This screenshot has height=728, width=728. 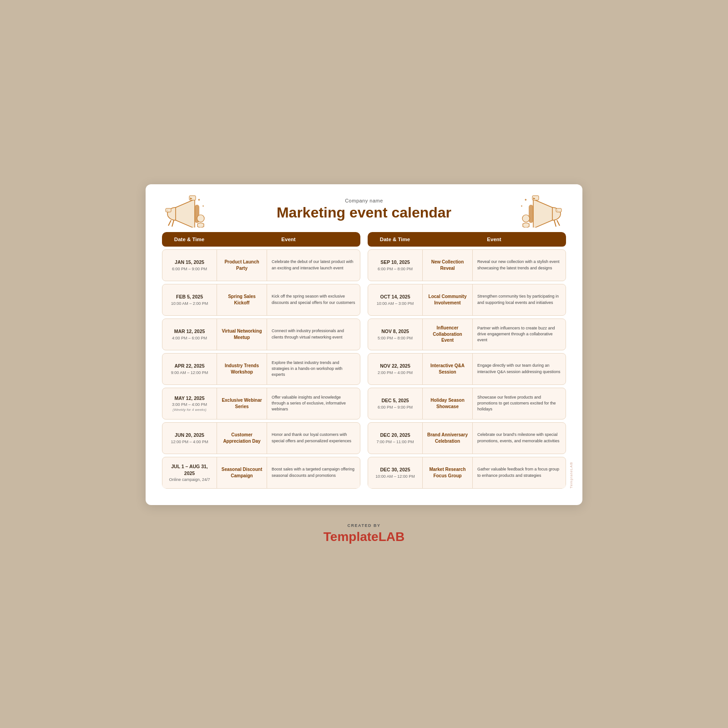 What do you see at coordinates (242, 473) in the screenshot?
I see `cell-event-name: Seasonal Discount Campaign` at bounding box center [242, 473].